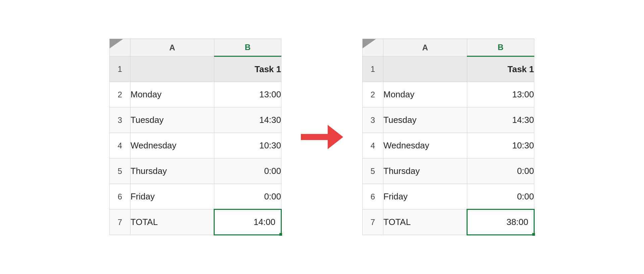  Describe the element at coordinates (501, 222) in the screenshot. I see `total-value-cell-right: 38:00` at that location.